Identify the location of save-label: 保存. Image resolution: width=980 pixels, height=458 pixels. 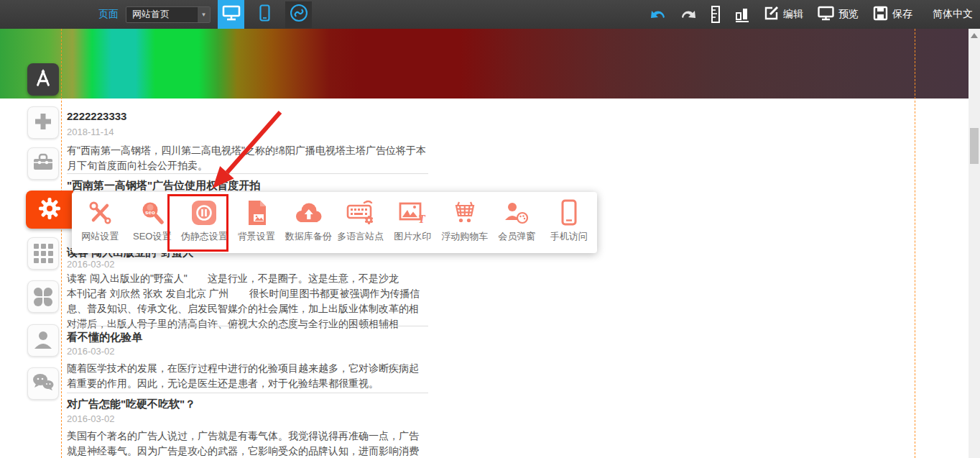
(902, 14).